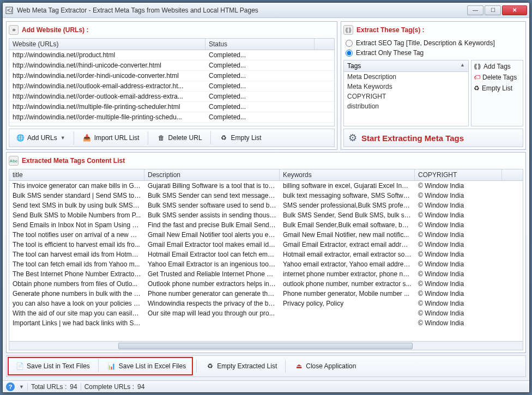 The width and height of the screenshot is (532, 395). What do you see at coordinates (266, 196) in the screenshot?
I see `result-row: Bulk SMS sender standard | Send SMS to m…` at bounding box center [266, 196].